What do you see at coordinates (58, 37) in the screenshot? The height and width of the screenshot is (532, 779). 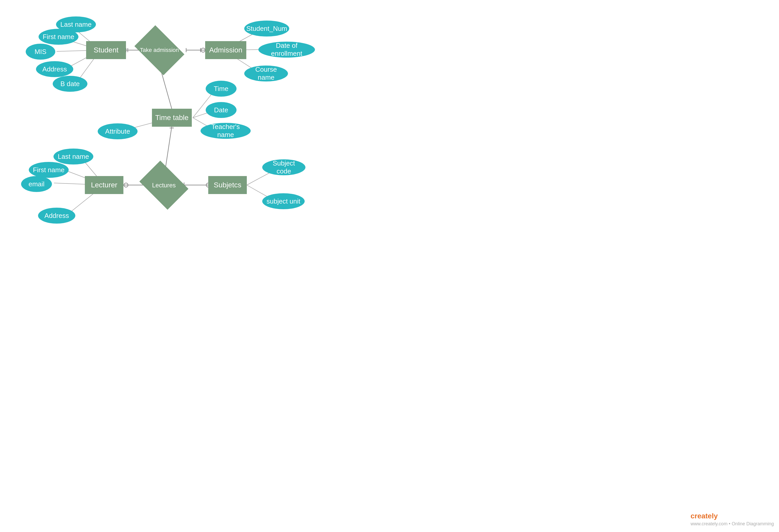 I see `student-first-name: First name` at bounding box center [58, 37].